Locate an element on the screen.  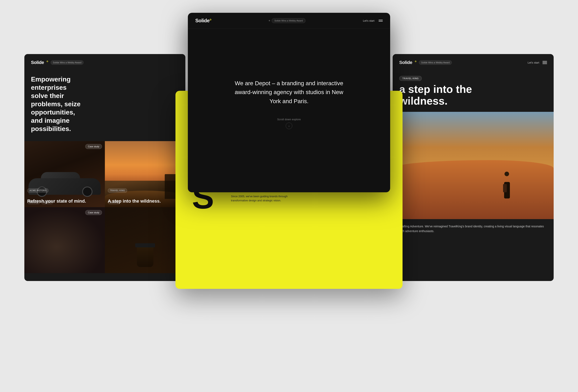
rings-texture is located at coordinates (65, 240).